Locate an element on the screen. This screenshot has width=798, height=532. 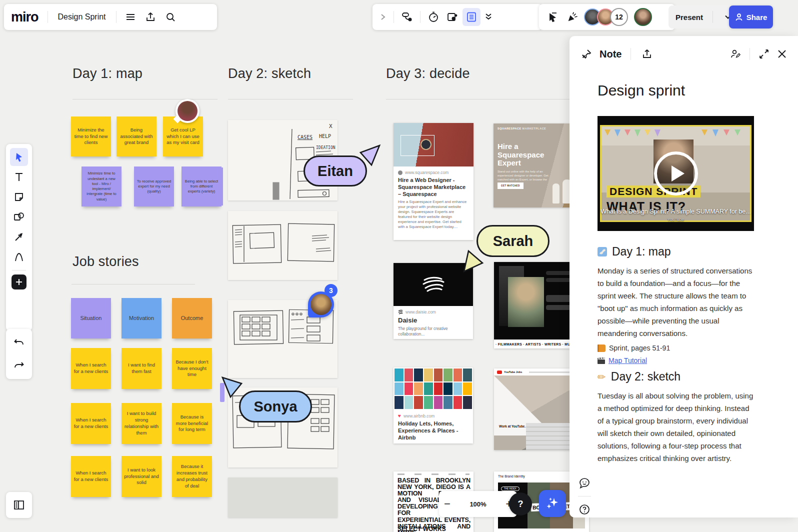
card-airbnb: ♥www.airbnb.com Holiday Lets, Homes, Exp… is located at coordinates (433, 406).